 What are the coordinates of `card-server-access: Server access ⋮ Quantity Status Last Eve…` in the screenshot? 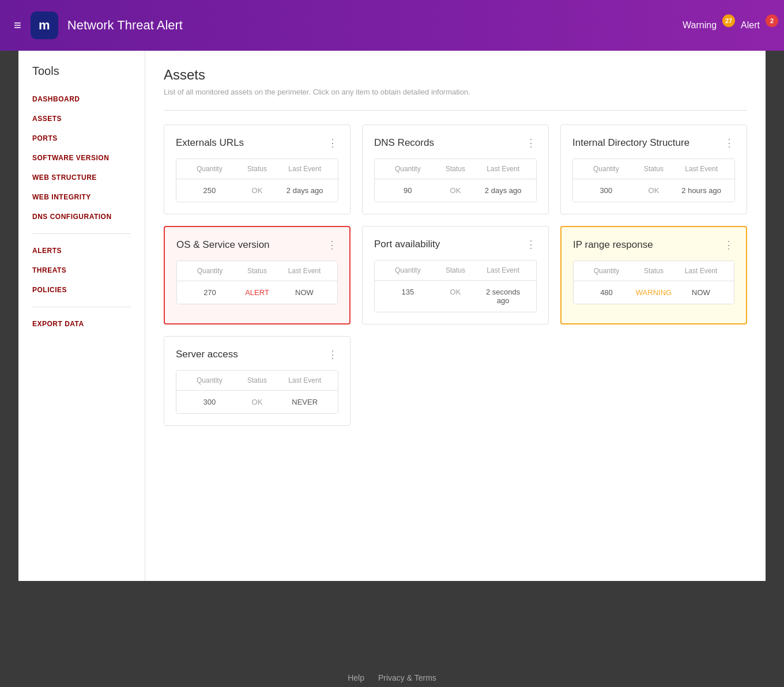 It's located at (257, 381).